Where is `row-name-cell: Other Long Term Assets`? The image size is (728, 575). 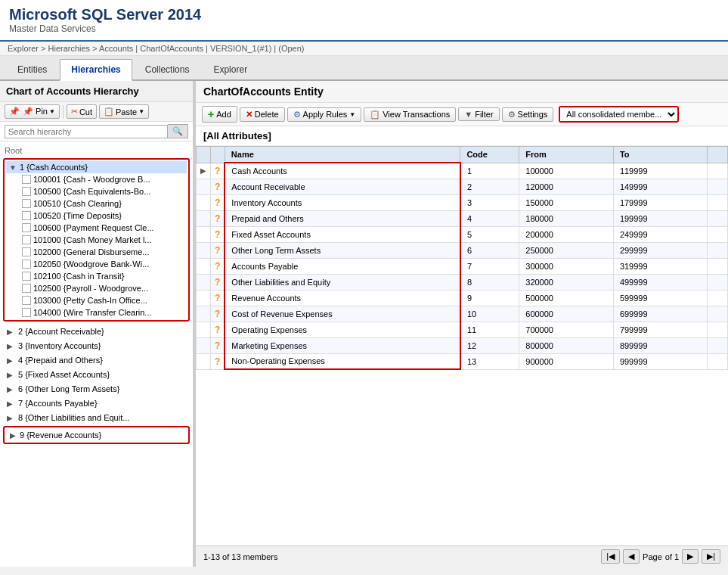 row-name-cell: Other Long Term Assets is located at coordinates (342, 250).